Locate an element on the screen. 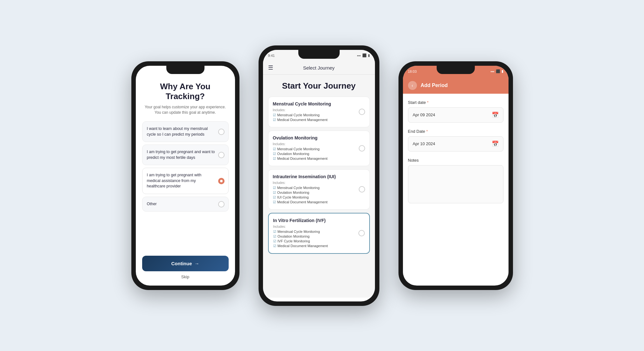 The image size is (644, 351). option-fertile: I am trying to get pregnant and want to … is located at coordinates (185, 155).